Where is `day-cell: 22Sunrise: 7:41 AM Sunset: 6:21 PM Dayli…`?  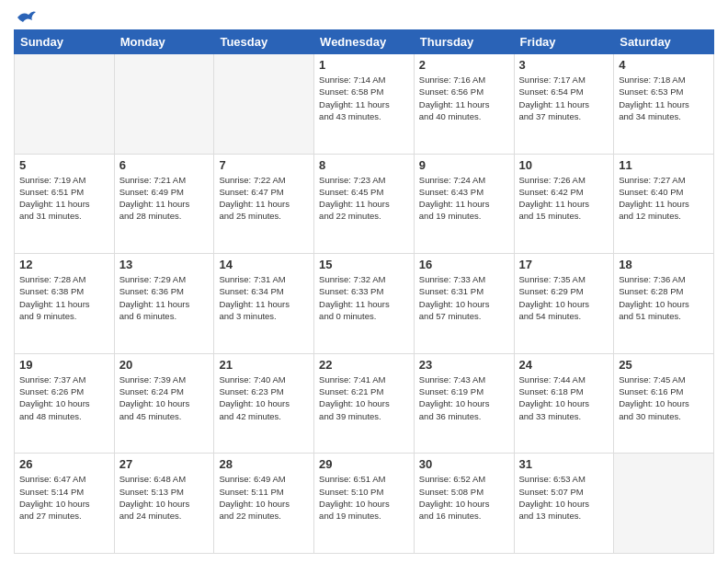
day-cell: 22Sunrise: 7:41 AM Sunset: 6:21 PM Dayli… is located at coordinates (364, 403).